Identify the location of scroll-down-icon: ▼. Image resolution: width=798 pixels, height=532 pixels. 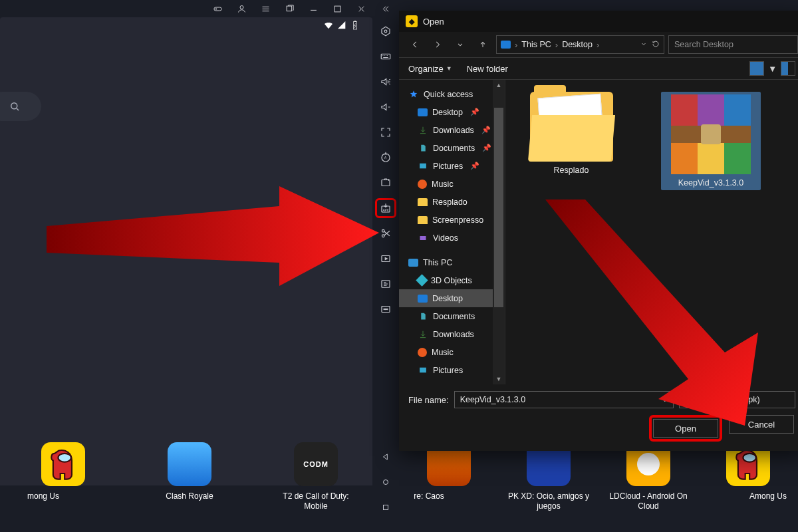
(499, 379).